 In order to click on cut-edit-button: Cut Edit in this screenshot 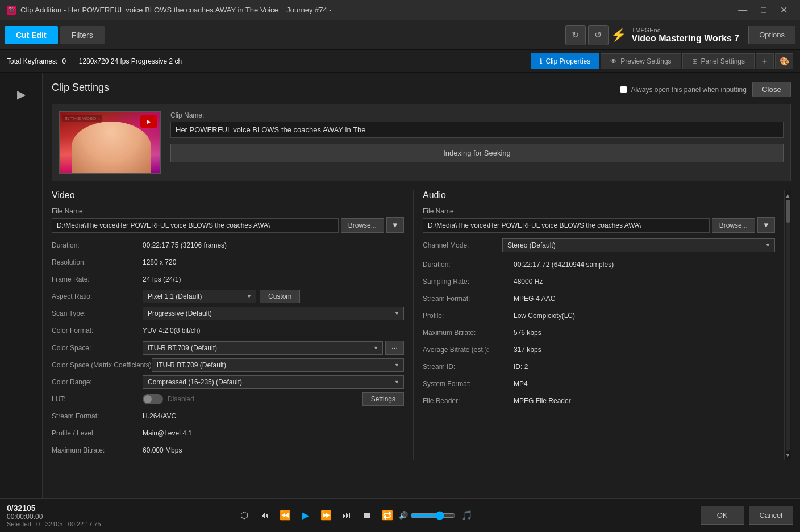, I will do `click(31, 35)`.